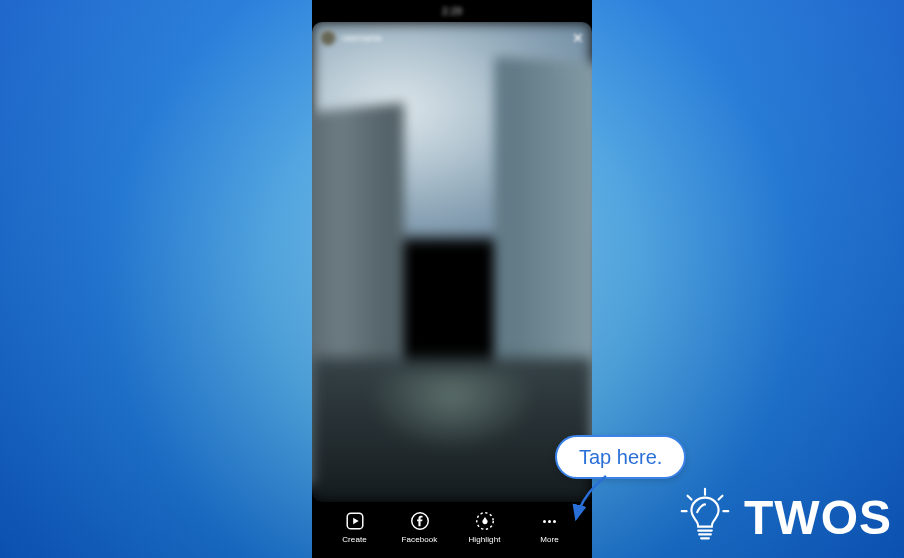 The image size is (904, 558). I want to click on watermark: TWOS, so click(783, 517).